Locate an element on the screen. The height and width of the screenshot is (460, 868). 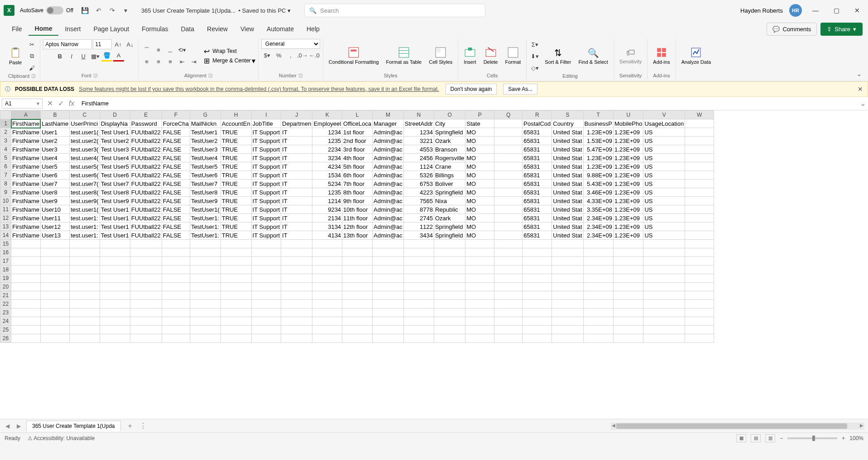
increase-font-icon: A↑ is located at coordinates (118, 44).